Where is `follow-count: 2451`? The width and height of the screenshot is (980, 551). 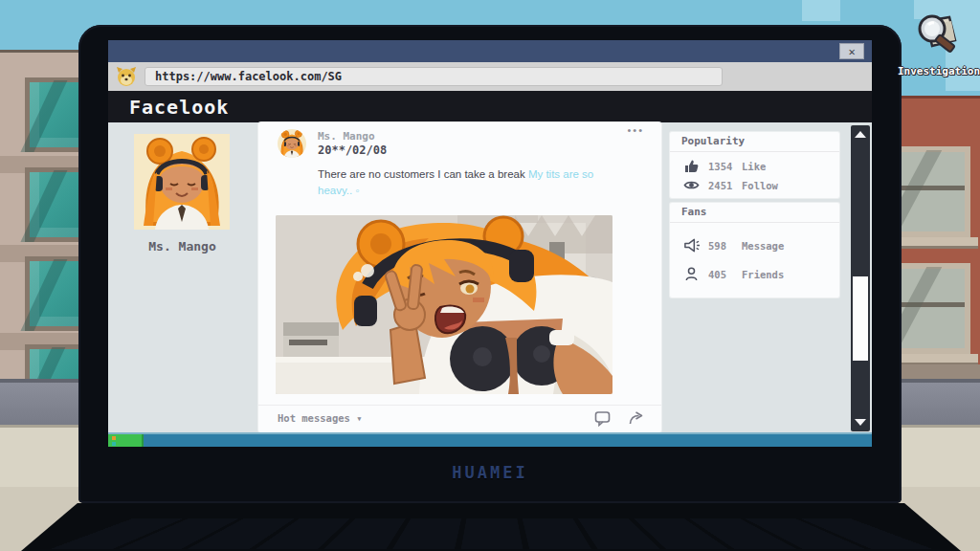 follow-count: 2451 is located at coordinates (721, 186).